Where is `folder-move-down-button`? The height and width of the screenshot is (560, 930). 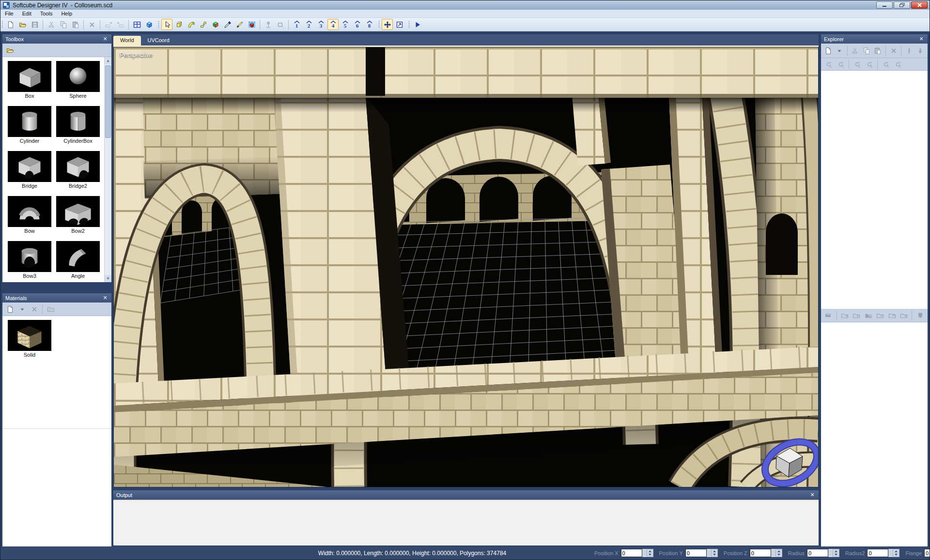 folder-move-down-button is located at coordinates (904, 316).